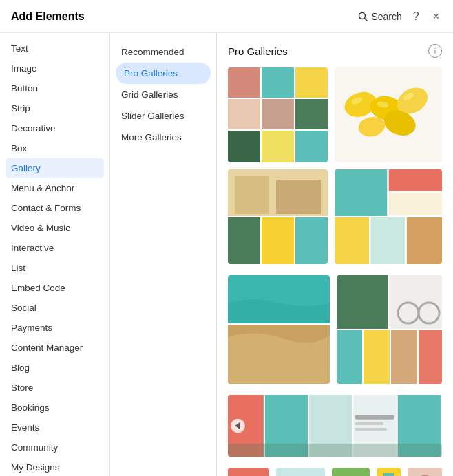  Describe the element at coordinates (226, 17) in the screenshot. I see `header: Add Elements Search ? ×` at that location.